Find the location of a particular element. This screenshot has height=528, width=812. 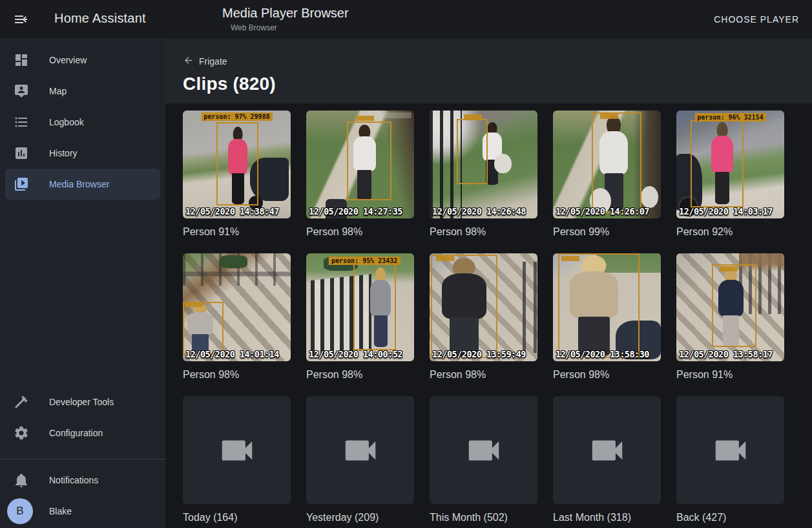

folder-item: This Month (502) is located at coordinates (483, 460).